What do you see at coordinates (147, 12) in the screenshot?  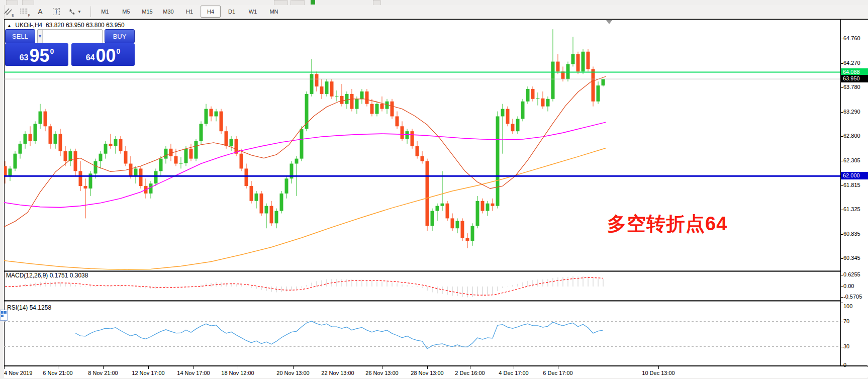 I see `timeframe-button-m15: M15` at bounding box center [147, 12].